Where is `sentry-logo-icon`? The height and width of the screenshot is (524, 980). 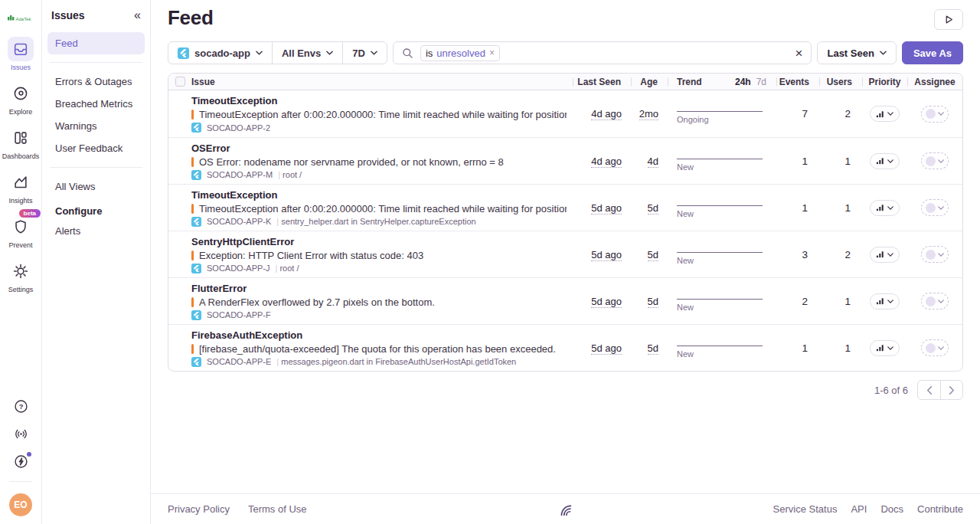
sentry-logo-icon is located at coordinates (566, 509).